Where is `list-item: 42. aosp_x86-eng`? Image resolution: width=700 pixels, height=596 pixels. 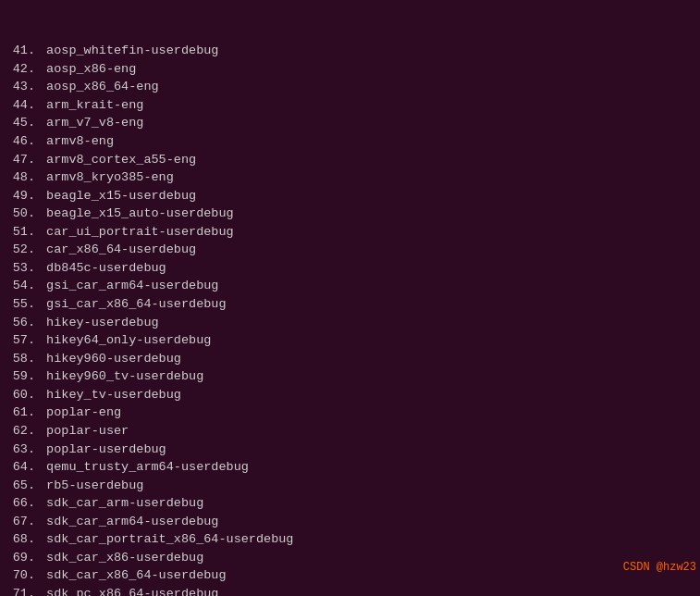
list-item: 42. aosp_x86-eng is located at coordinates (350, 69).